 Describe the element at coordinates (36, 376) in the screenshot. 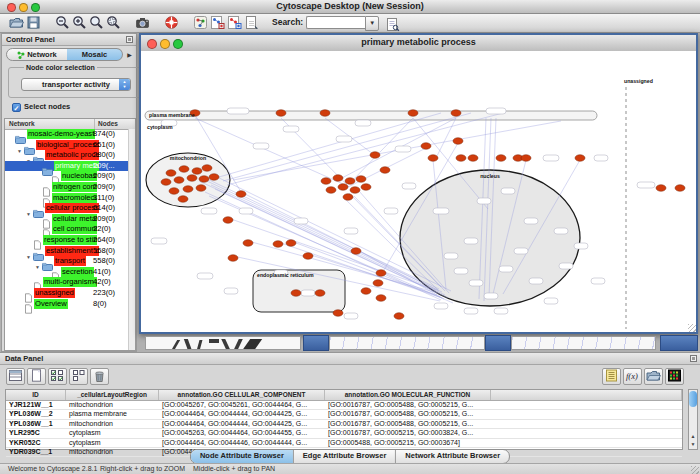

I see `new-attr-icon` at that location.